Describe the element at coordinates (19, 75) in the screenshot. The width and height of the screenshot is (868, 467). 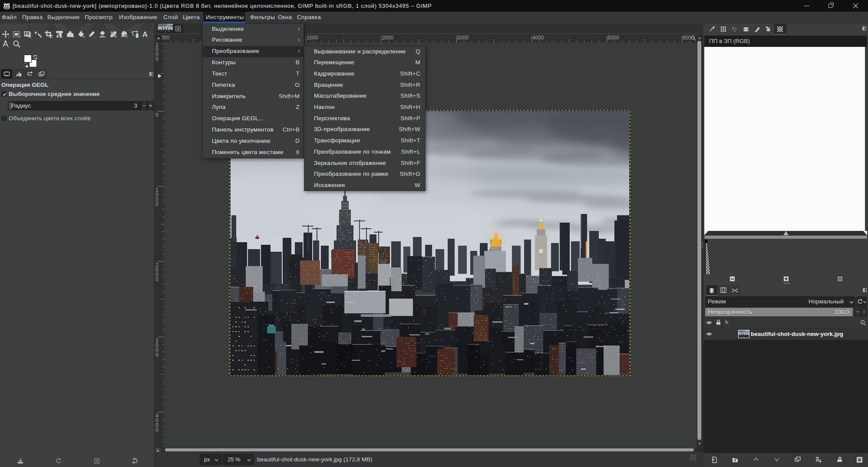
I see `svg-text: i` at that location.